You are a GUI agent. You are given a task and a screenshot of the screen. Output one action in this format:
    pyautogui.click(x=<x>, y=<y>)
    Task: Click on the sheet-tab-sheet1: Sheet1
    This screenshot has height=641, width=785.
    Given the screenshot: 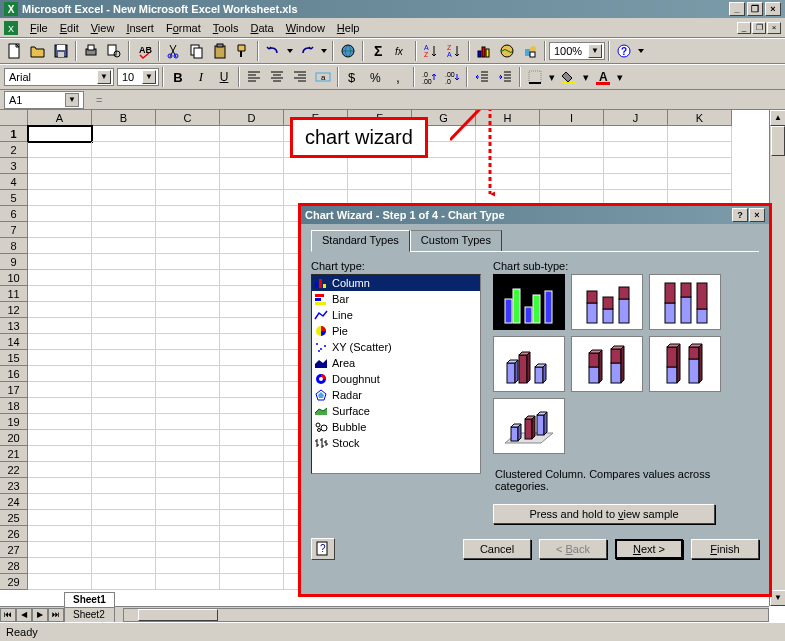 What is the action you would take?
    pyautogui.click(x=90, y=600)
    